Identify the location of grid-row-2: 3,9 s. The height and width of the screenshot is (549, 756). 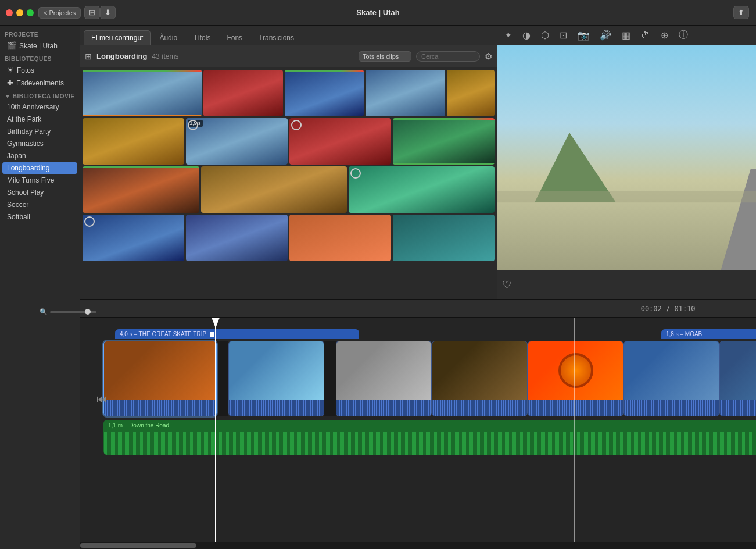
(288, 141).